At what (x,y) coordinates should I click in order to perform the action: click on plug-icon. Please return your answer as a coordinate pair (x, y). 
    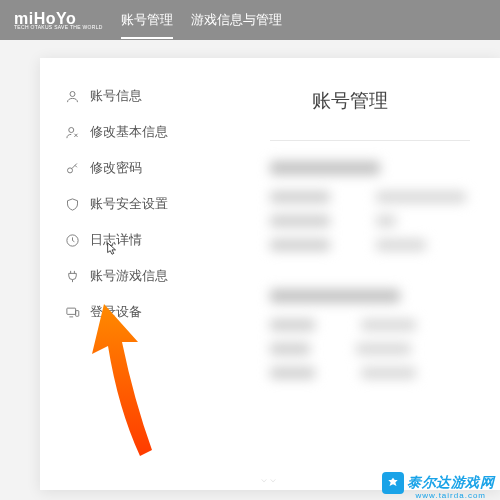
    Looking at the image, I should click on (72, 276).